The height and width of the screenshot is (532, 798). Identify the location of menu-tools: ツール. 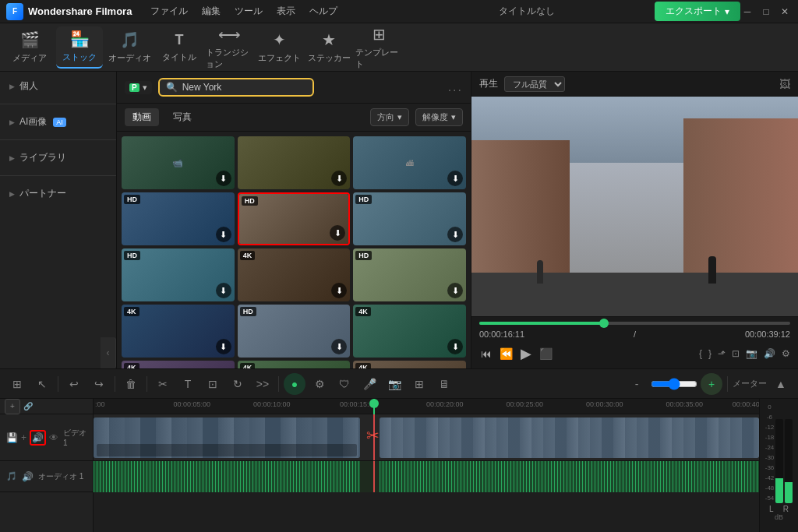
(249, 11).